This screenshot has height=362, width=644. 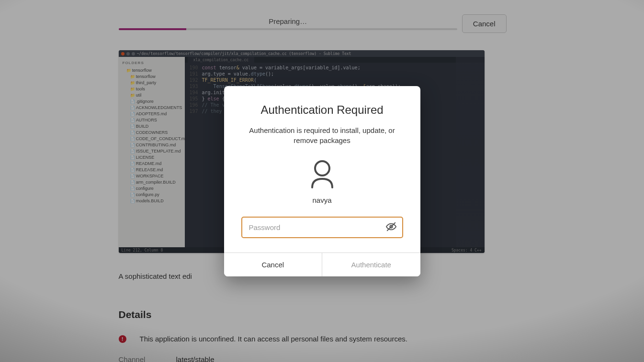 I want to click on warning-icon: !, so click(x=123, y=339).